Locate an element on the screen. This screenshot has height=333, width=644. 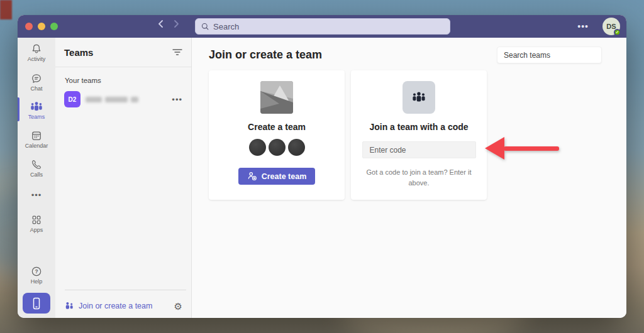
app-rail: Activity Chat Teams Calendar Calls is located at coordinates (36, 178).